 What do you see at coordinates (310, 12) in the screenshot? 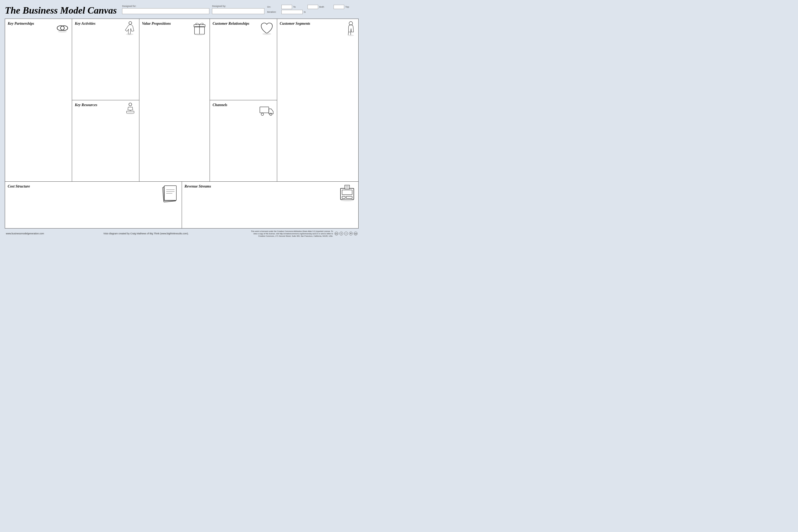
I see `is-label: Is` at bounding box center [310, 12].